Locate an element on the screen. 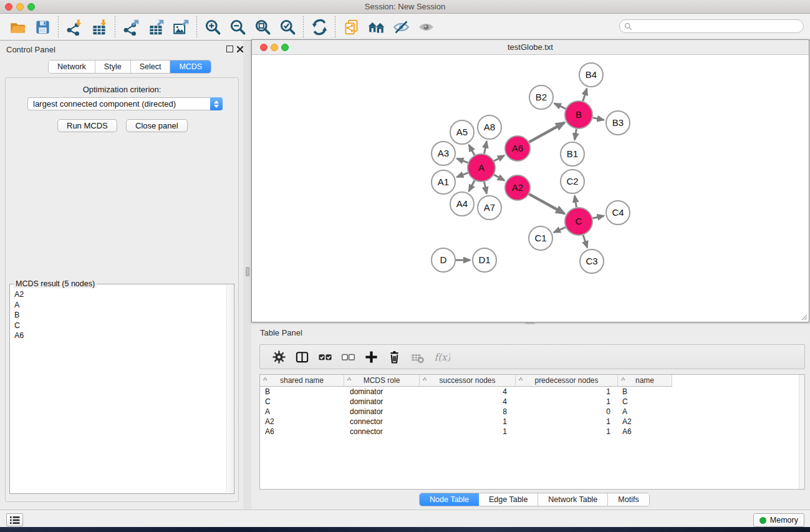  table-cell: 0 is located at coordinates (567, 412).